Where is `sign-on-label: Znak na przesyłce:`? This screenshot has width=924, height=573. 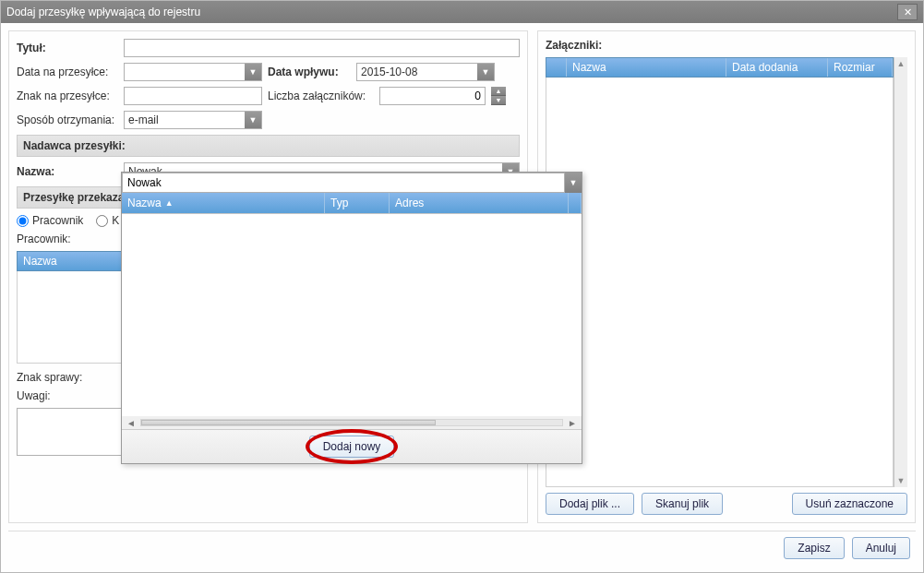 sign-on-label: Znak na przesyłce: is located at coordinates (67, 96).